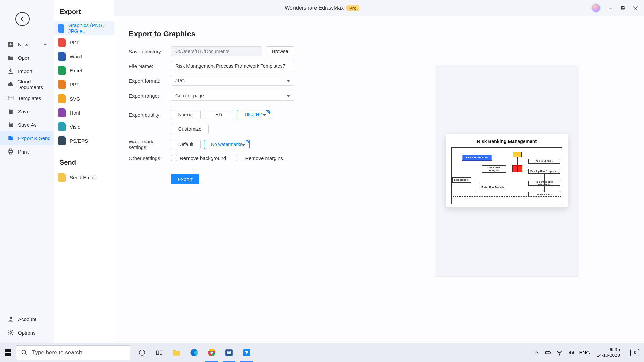 The image size is (644, 362). Describe the element at coordinates (150, 144) in the screenshot. I see `watermark-label: Watermark settings:` at that location.